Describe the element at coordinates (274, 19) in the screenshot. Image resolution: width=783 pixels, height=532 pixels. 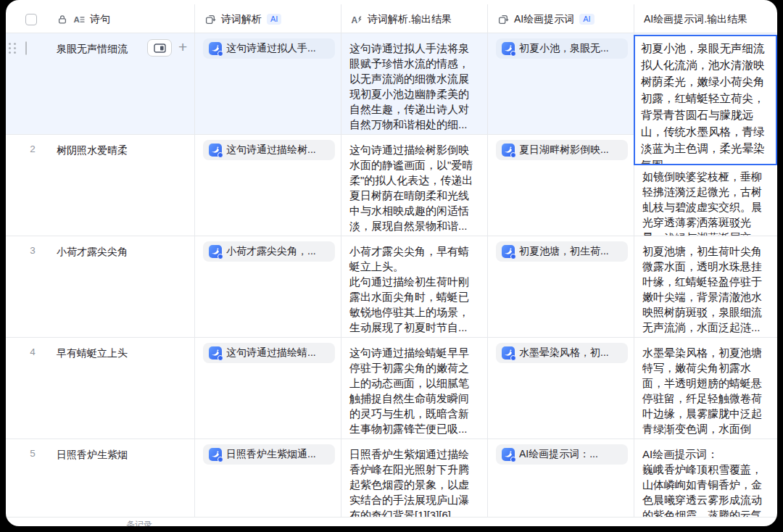
I see `ai-field-badge: AI` at that location.